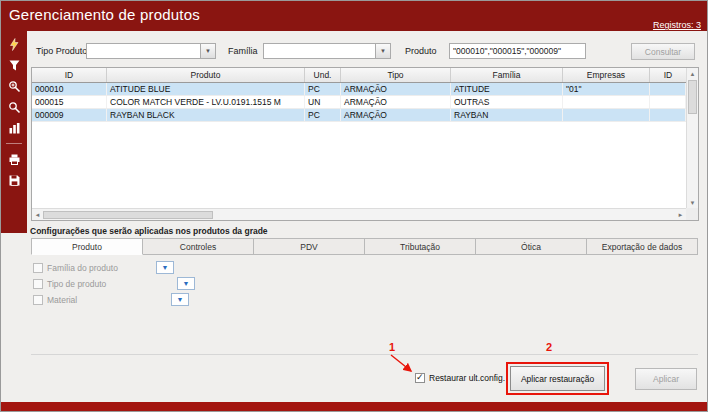 This screenshot has width=708, height=412. What do you see at coordinates (14, 144) in the screenshot?
I see `toolbar-separator` at bounding box center [14, 144].